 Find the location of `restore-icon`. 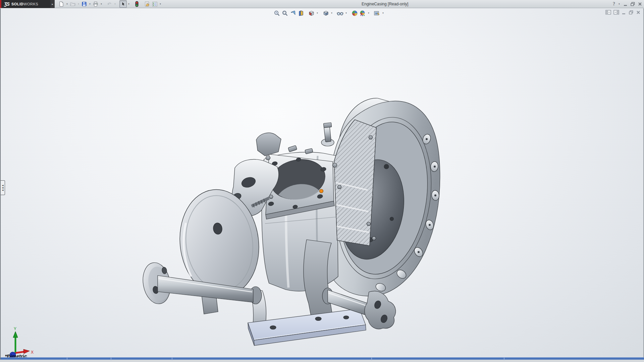

restore-icon is located at coordinates (633, 4).